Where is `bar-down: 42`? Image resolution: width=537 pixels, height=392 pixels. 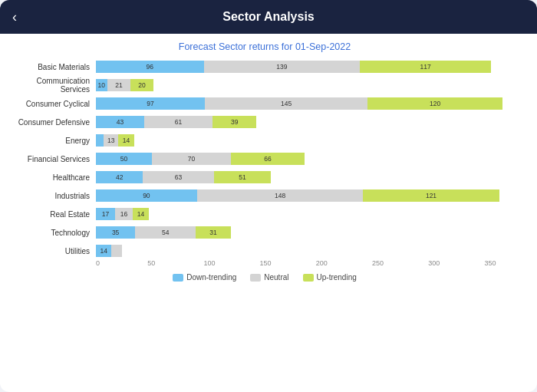
bar-down: 42 is located at coordinates (120, 177).